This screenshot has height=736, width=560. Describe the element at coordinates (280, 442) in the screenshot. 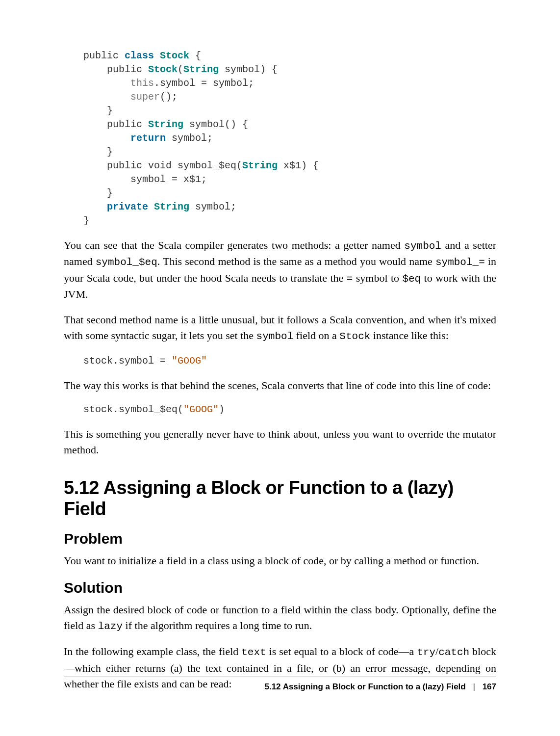

I see `paragraph: This is something you generally never ha…` at that location.